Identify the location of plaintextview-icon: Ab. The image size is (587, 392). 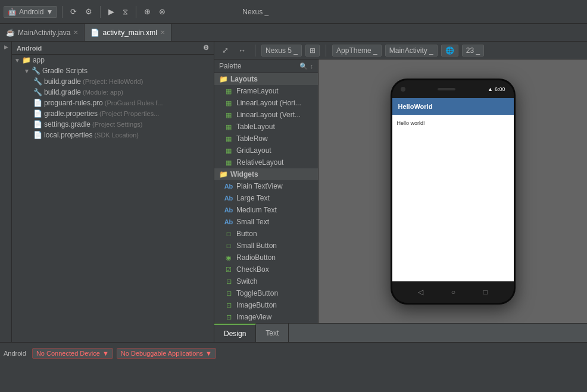
(229, 186).